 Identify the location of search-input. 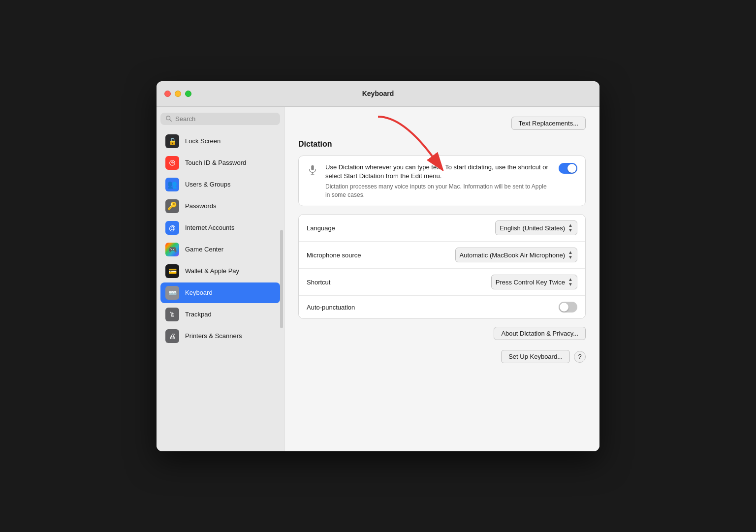
(225, 119).